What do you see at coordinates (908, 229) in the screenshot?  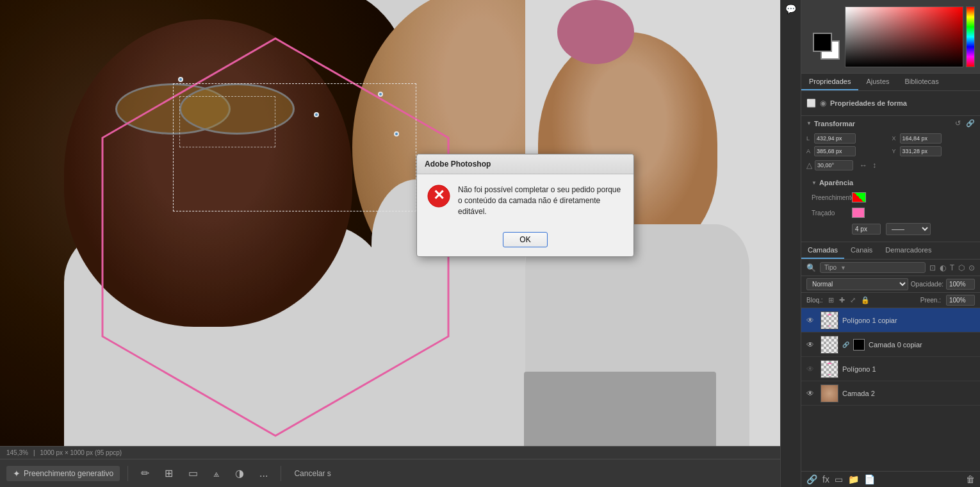 I see `stroke-style-select: —— - - - · · ·` at bounding box center [908, 229].